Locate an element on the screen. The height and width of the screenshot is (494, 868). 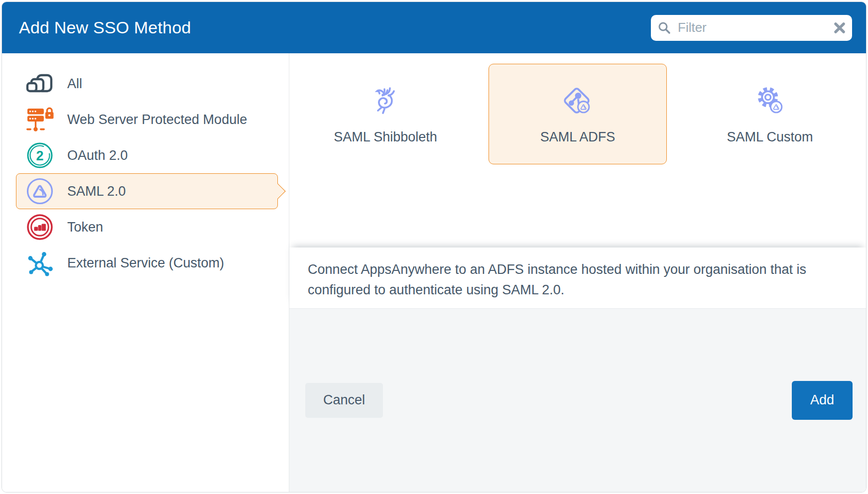
oauth-icon: 2 is located at coordinates (40, 155).